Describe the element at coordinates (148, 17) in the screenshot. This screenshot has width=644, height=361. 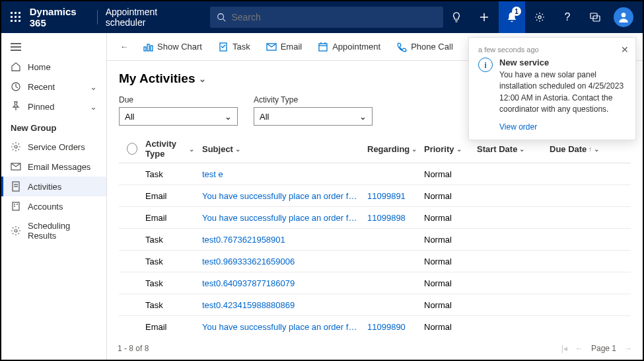
I see `app-name: Appointment scheduler` at that location.